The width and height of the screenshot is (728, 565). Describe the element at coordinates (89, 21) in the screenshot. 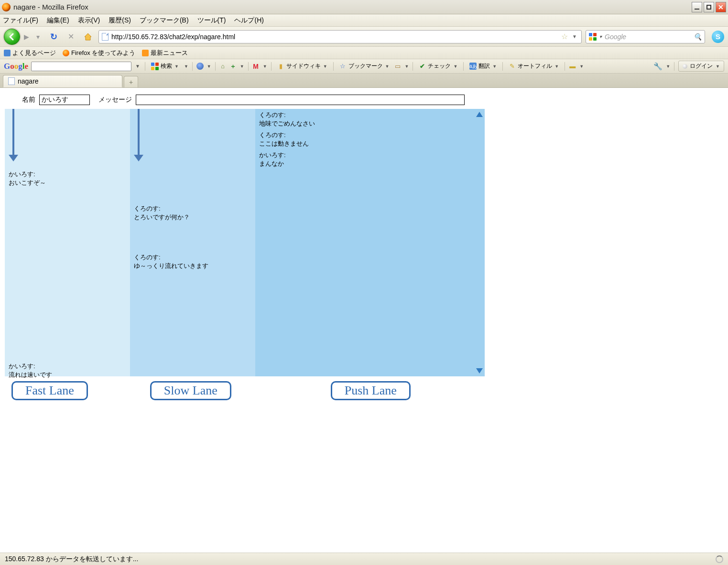

I see `menu-view: 表示(V)` at that location.